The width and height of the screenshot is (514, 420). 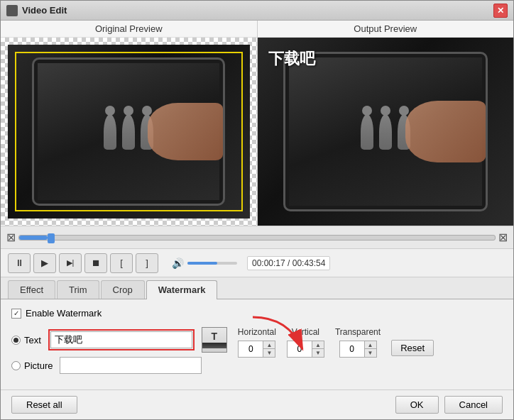 What do you see at coordinates (269, 349) in the screenshot?
I see `horizontal-arrows: ▲ ▼` at bounding box center [269, 349].